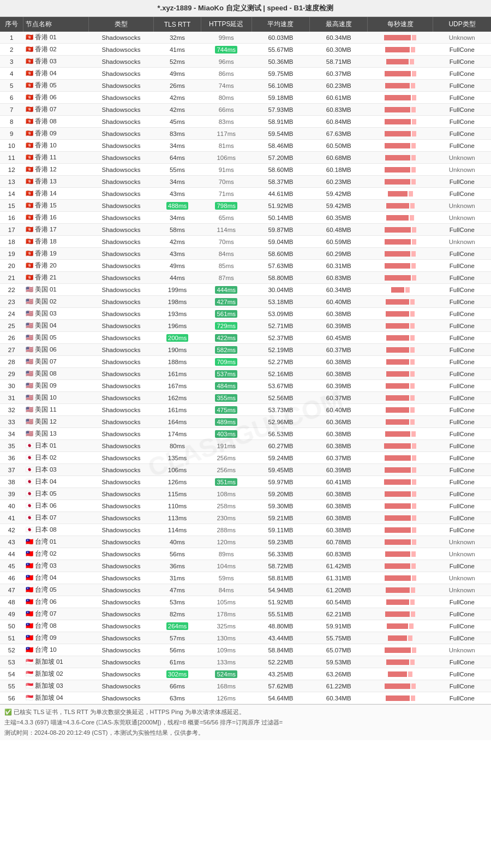 The width and height of the screenshot is (491, 868). What do you see at coordinates (280, 602) in the screenshot?
I see `cell-avg: 51.92MB` at bounding box center [280, 602].